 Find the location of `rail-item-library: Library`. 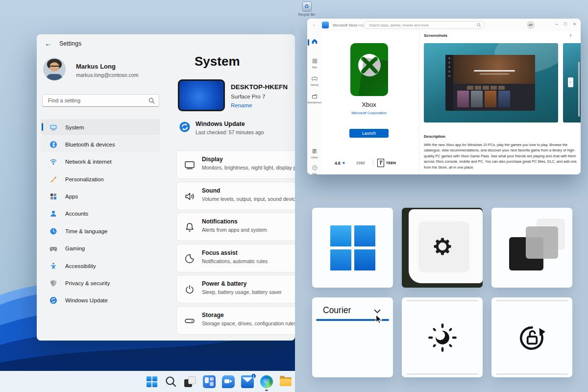

rail-item-library: Library is located at coordinates (315, 153).